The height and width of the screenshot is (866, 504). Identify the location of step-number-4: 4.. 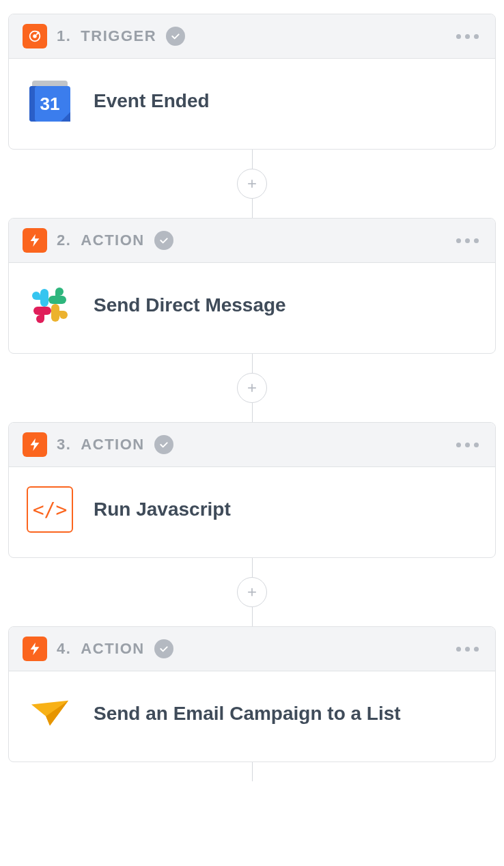
(64, 649).